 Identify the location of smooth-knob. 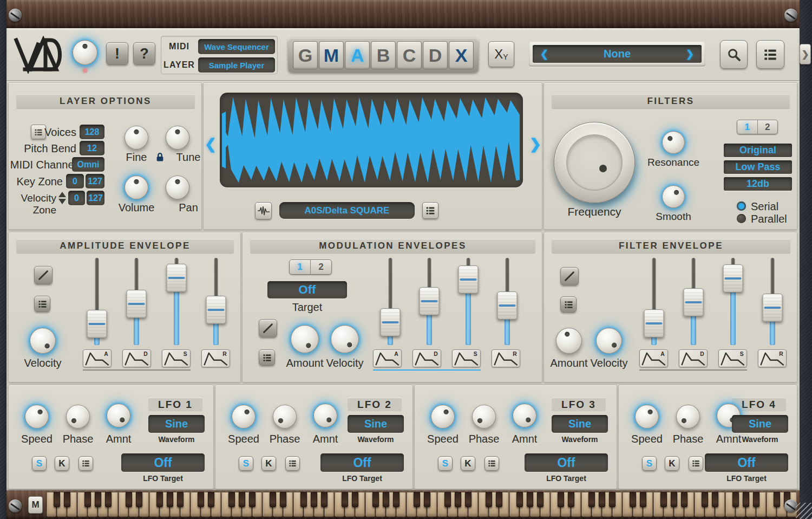
(673, 197).